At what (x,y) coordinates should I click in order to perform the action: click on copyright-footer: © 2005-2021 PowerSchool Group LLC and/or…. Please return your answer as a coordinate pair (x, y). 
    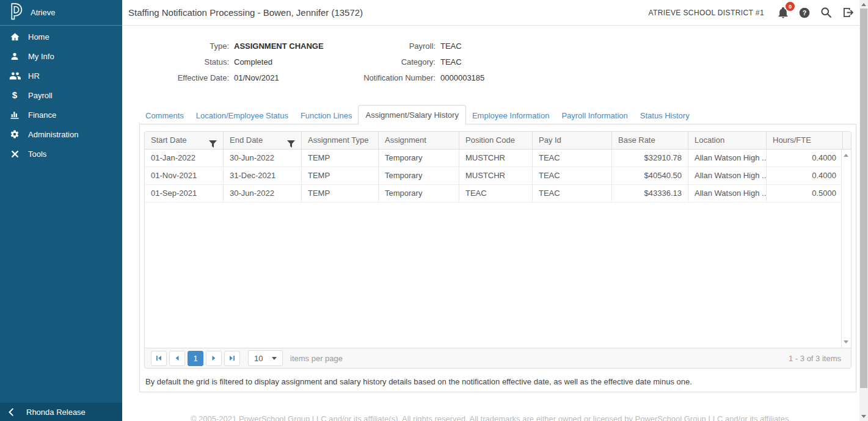
    Looking at the image, I should click on (495, 417).